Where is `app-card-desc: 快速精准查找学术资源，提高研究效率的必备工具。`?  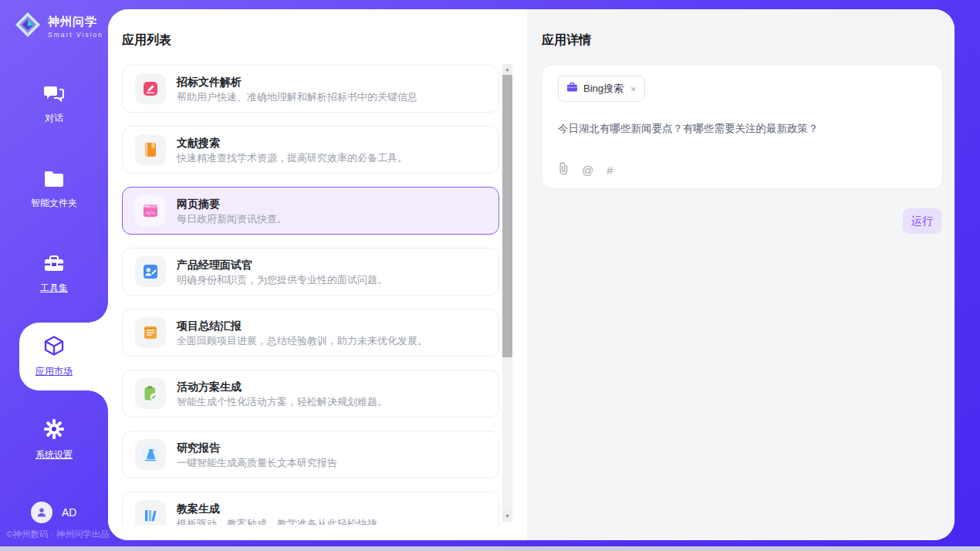
app-card-desc: 快速精准查找学术资源，提高研究效率的必备工具。 is located at coordinates (292, 157).